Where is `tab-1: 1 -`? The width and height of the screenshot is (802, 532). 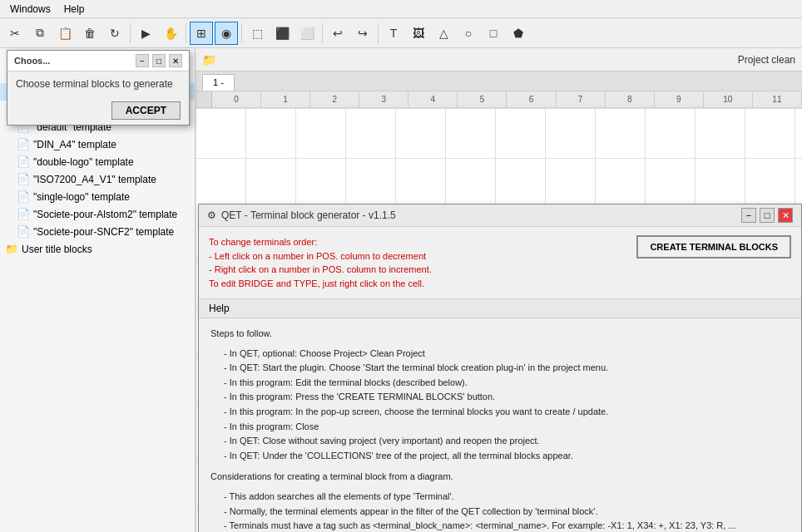 tab-1: 1 - is located at coordinates (218, 82).